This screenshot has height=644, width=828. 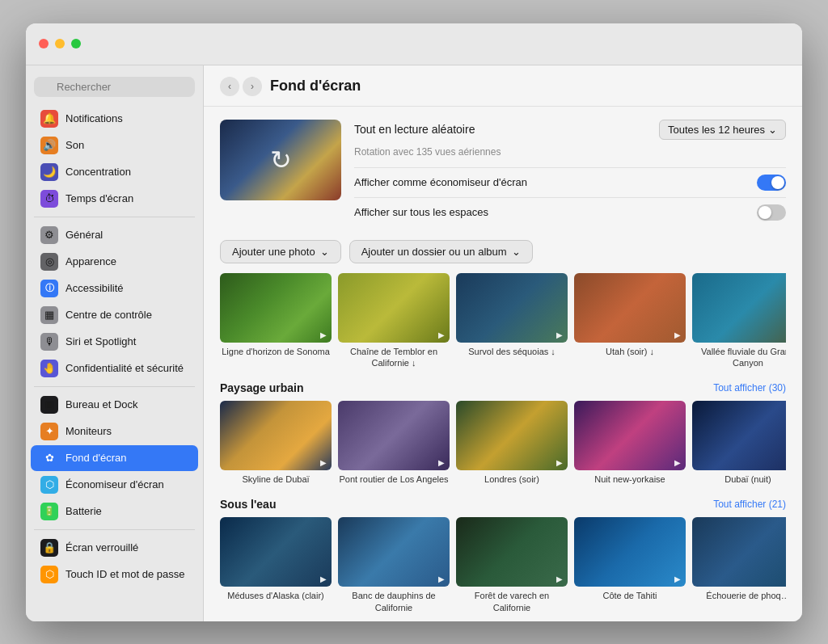 What do you see at coordinates (570, 183) in the screenshot?
I see `toggle-row-1: Afficher comme économiseur d'écran` at bounding box center [570, 183].